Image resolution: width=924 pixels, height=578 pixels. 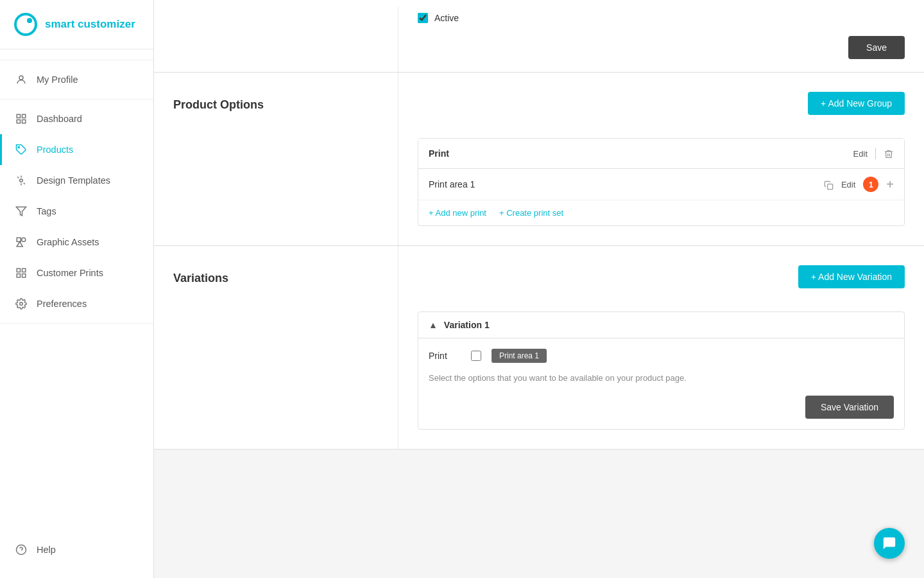 What do you see at coordinates (447, 18) in the screenshot?
I see `active-label: Active` at bounding box center [447, 18].